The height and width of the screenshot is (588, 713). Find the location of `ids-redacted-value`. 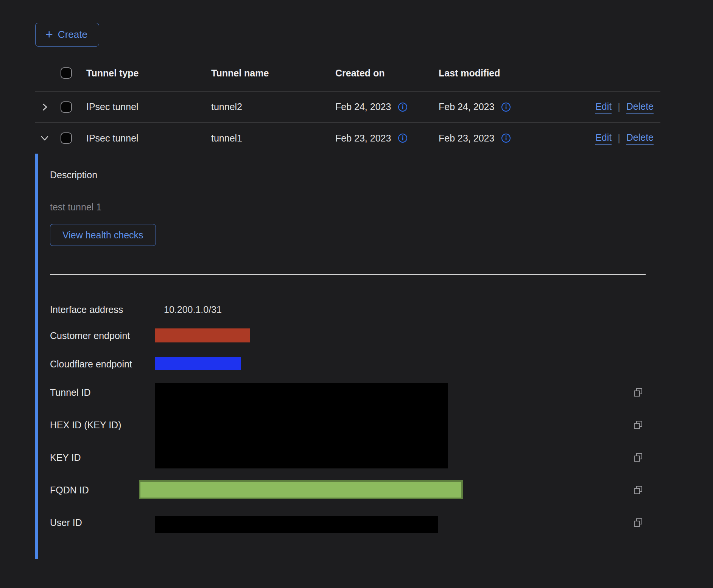

ids-redacted-value is located at coordinates (302, 426).